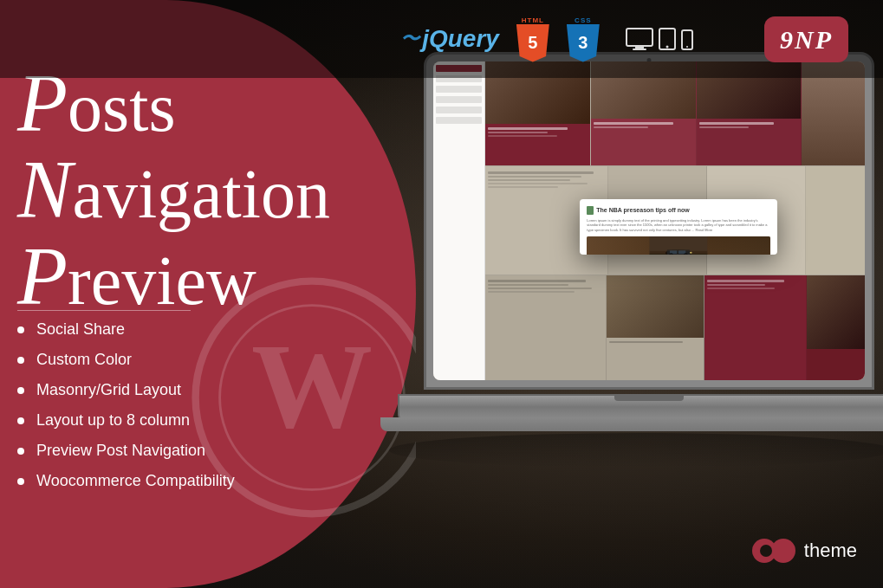  I want to click on laptop-shadow, so click(636, 450).